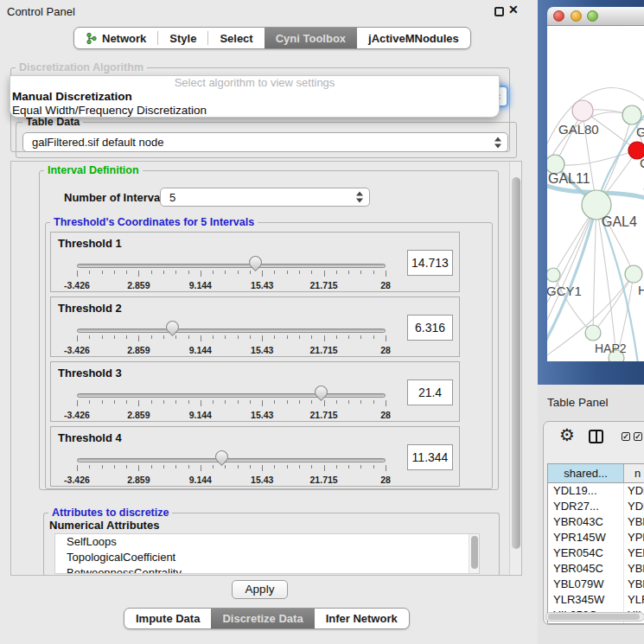 The image size is (644, 644). I want to click on threshold-box-3: Threshold 3-3.4262.8599.14415.4321.71528…, so click(255, 392).